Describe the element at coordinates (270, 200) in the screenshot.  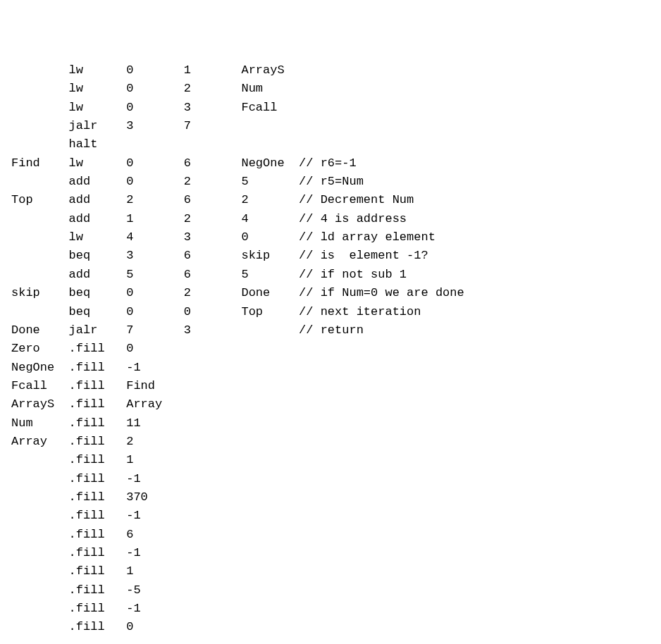
I see `arg3-col: 2` at that location.